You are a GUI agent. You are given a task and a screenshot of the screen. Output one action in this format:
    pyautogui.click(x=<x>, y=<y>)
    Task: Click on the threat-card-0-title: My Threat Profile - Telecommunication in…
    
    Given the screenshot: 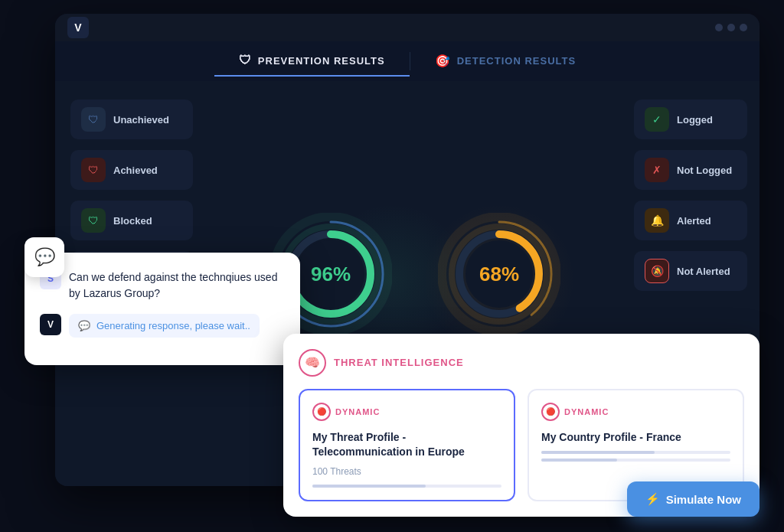 What is the action you would take?
    pyautogui.click(x=407, y=446)
    